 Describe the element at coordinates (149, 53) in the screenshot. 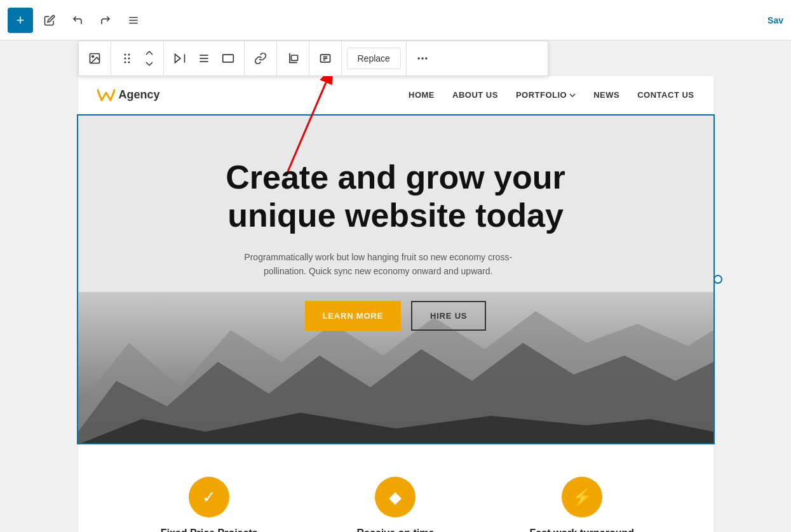

I see `move-up-button` at that location.